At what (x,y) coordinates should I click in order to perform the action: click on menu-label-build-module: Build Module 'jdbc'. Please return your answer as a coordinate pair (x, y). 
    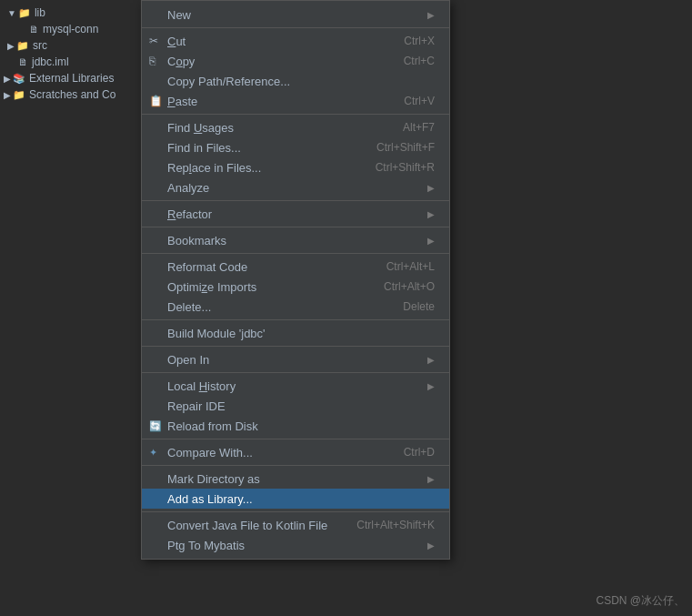
    Looking at the image, I should click on (301, 333).